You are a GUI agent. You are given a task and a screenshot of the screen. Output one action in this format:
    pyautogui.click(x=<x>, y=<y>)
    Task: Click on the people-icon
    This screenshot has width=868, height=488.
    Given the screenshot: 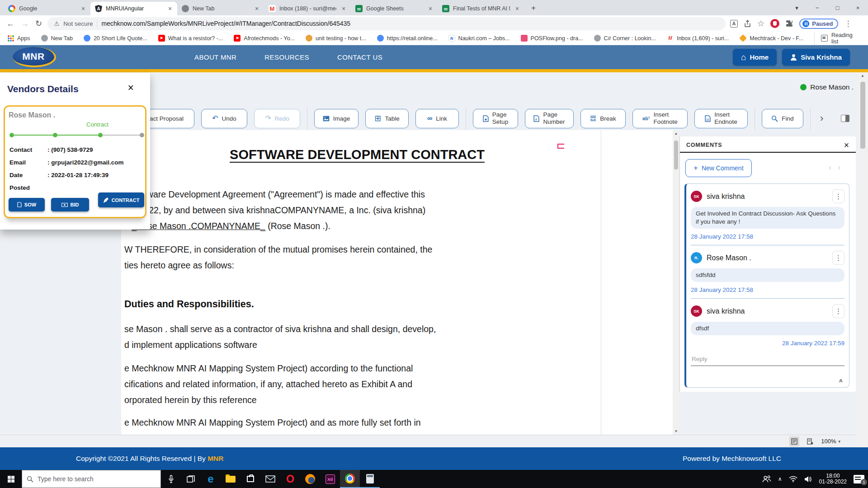 What is the action you would take?
    pyautogui.click(x=767, y=479)
    